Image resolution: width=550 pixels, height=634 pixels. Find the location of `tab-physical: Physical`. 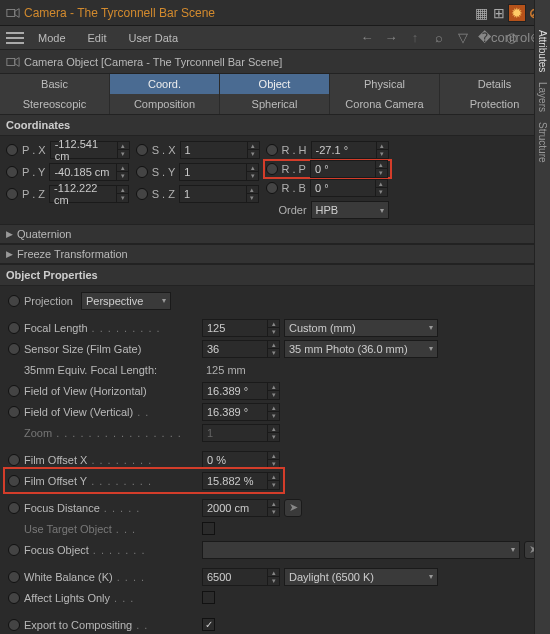

tab-physical: Physical is located at coordinates (385, 84).